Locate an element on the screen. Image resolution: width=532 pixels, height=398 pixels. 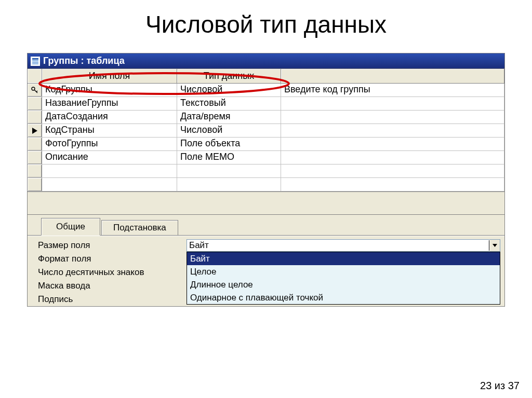
pane-spacer is located at coordinates (266, 203).